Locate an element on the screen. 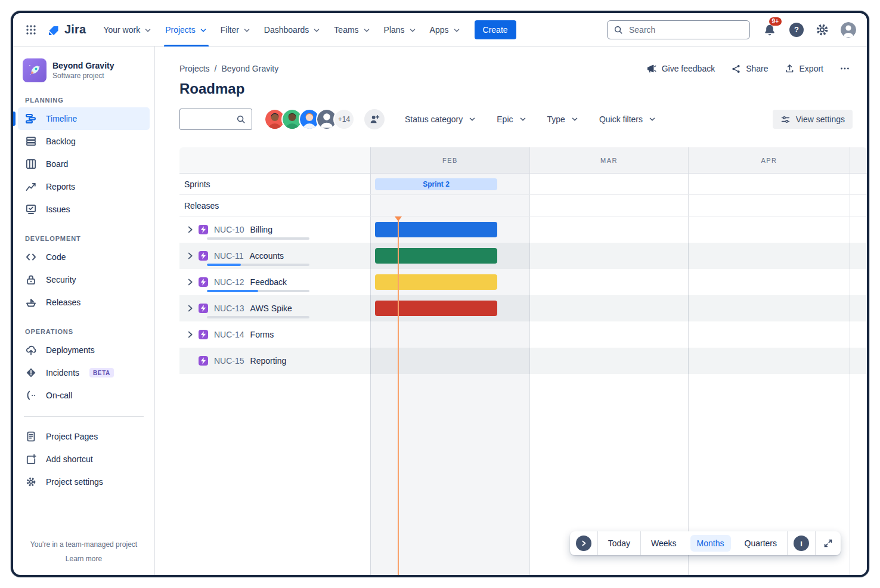  action-label: Give feedback is located at coordinates (689, 69).